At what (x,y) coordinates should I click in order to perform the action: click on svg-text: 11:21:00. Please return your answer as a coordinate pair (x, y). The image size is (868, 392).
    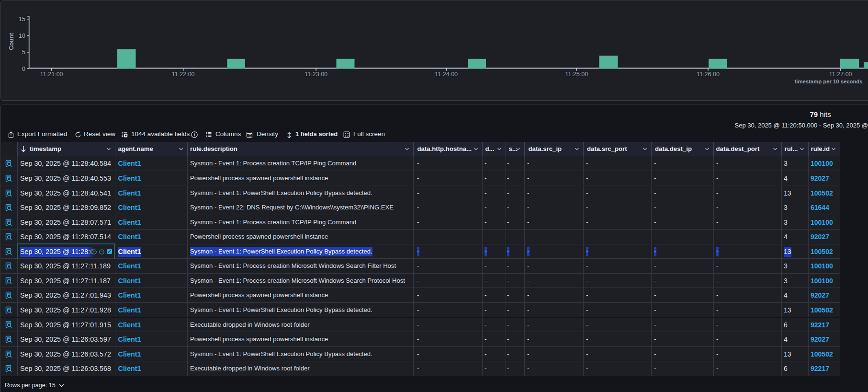
    Looking at the image, I should click on (52, 74).